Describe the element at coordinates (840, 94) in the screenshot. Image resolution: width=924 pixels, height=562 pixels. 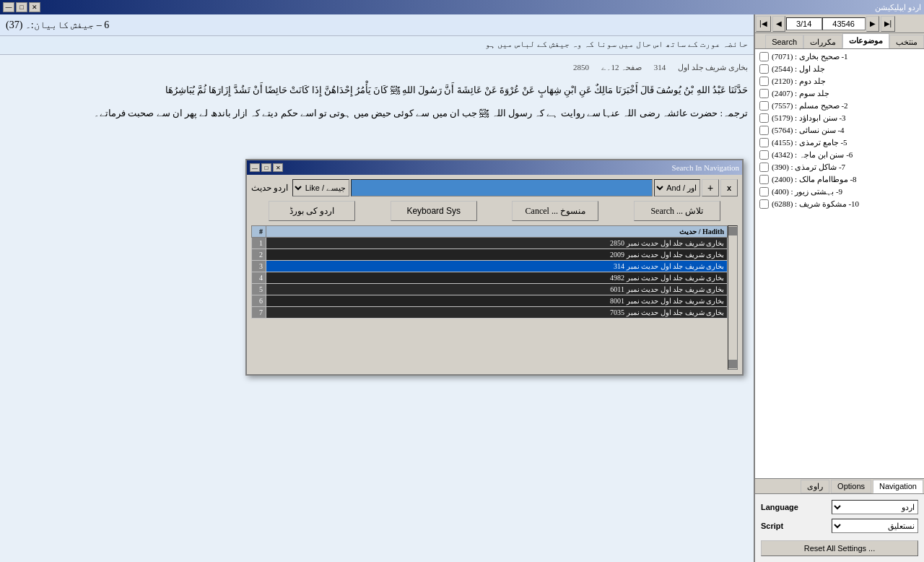
I see `tree-item-bukhari-v3: جلد سوم : (2407)` at that location.